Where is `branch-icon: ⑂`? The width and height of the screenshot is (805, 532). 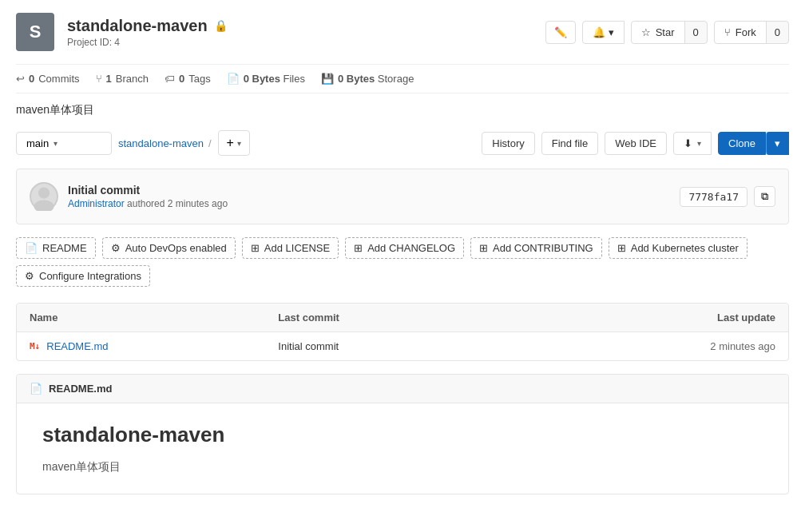
branch-icon: ⑂ is located at coordinates (99, 78).